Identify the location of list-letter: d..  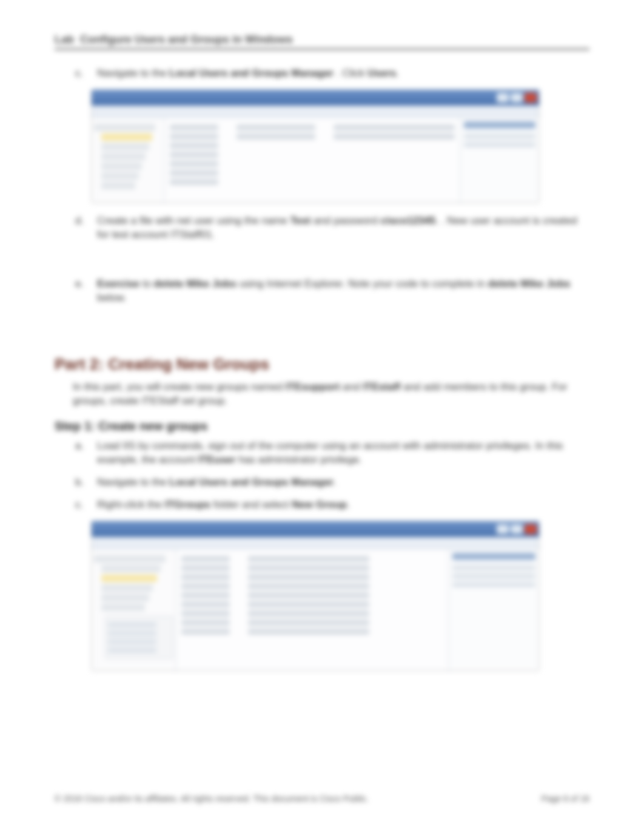
(81, 228).